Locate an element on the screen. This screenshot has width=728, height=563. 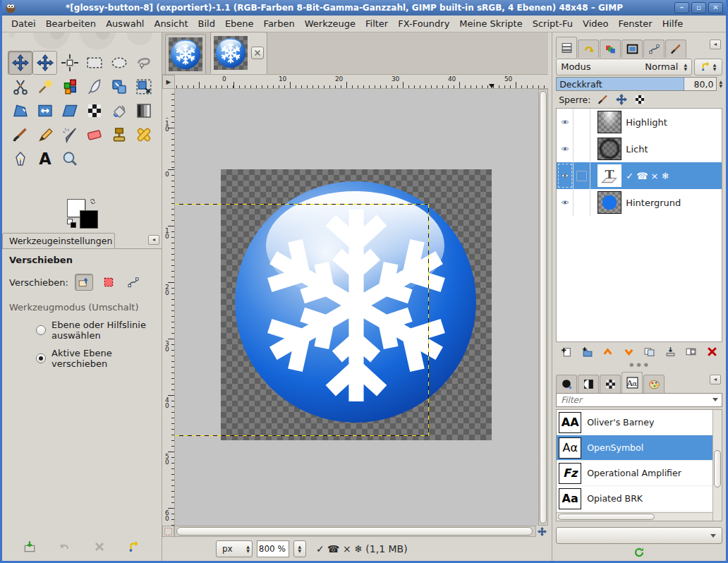
menu-meine-skripte: Meine Skripte is located at coordinates (491, 24).